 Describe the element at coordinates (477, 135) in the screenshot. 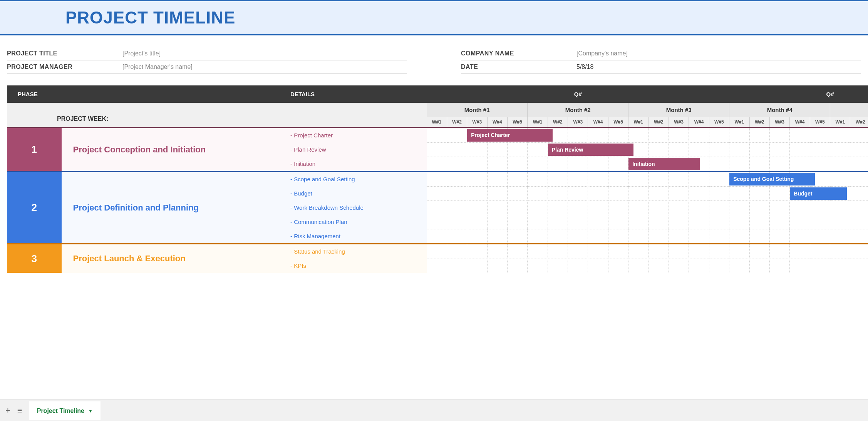

I see `gantt-cell: Project Charter` at that location.